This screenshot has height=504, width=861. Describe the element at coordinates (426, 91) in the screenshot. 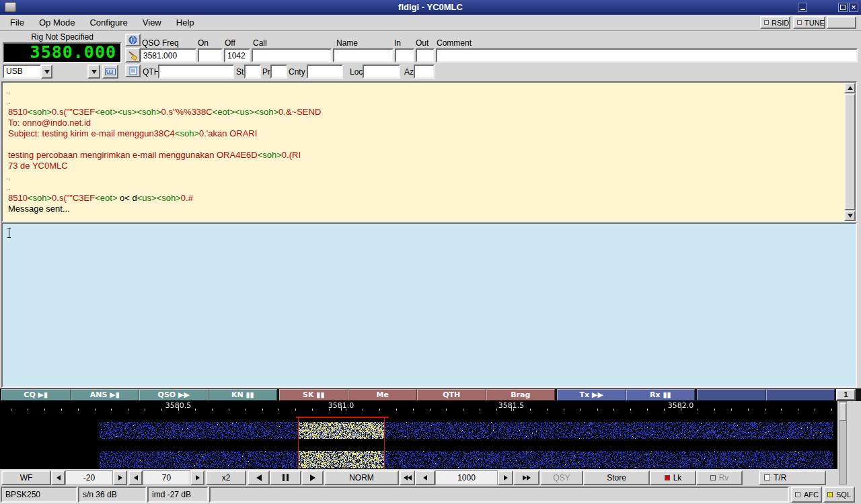

I see `rx-line: .` at that location.